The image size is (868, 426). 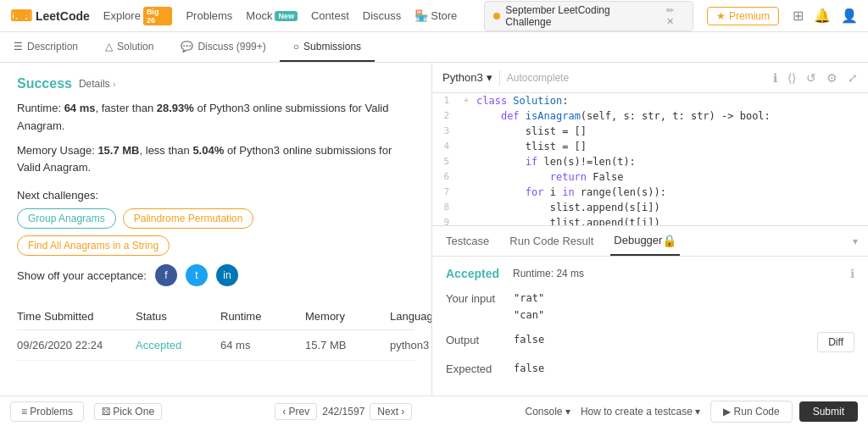 What do you see at coordinates (21, 16) in the screenshot?
I see `logo-icon: ⌨` at bounding box center [21, 16].